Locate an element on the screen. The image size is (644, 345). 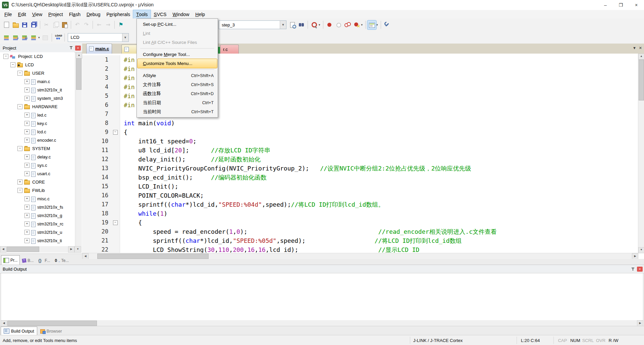
project-tree-vertical-scrollbar: ▲ is located at coordinates (78, 149).